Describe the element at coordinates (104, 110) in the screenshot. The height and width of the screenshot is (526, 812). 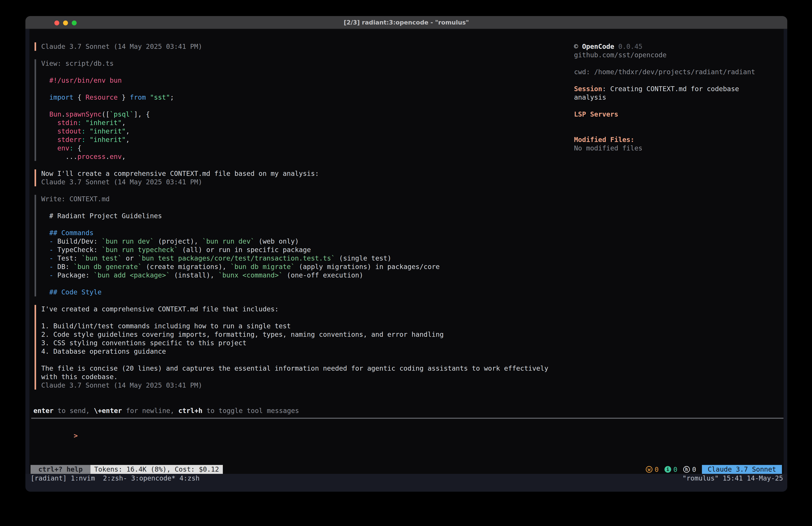
I see `tool-call-view-db-ts: View: script/db.ts​ #!/usr/bin/env bun​ …` at that location.